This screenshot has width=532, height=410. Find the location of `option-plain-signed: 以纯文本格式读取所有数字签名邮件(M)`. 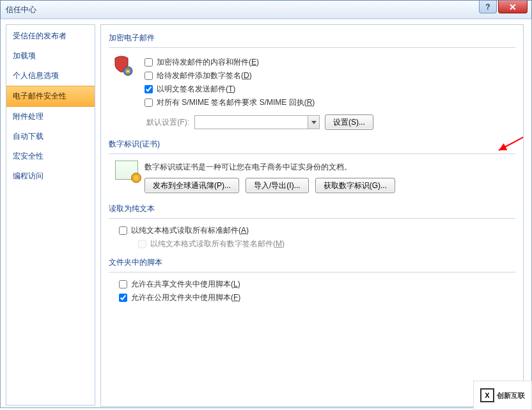

option-plain-signed: 以纯文本格式读取所有数字签名邮件(M) is located at coordinates (327, 244).